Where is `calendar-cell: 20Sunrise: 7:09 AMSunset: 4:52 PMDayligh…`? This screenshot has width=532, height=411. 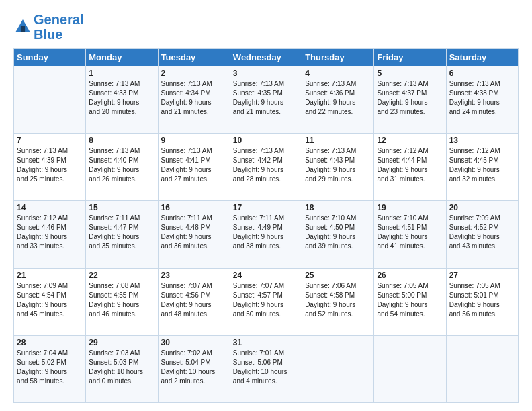 calendar-cell: 20Sunrise: 7:09 AMSunset: 4:52 PMDayligh… is located at coordinates (482, 234).